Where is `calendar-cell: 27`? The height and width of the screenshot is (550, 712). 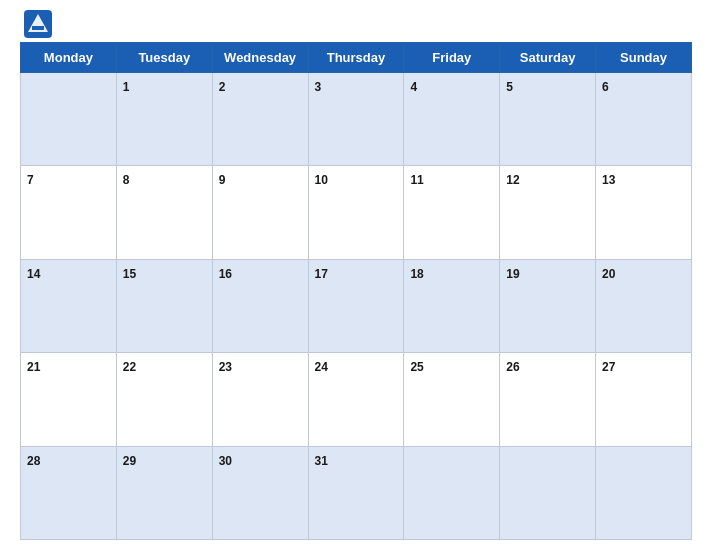
calendar-cell: 27 is located at coordinates (644, 400).